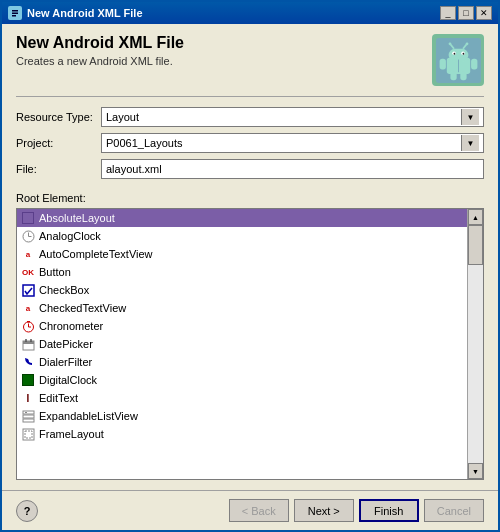  I want to click on datepicker-icon, so click(28, 344).